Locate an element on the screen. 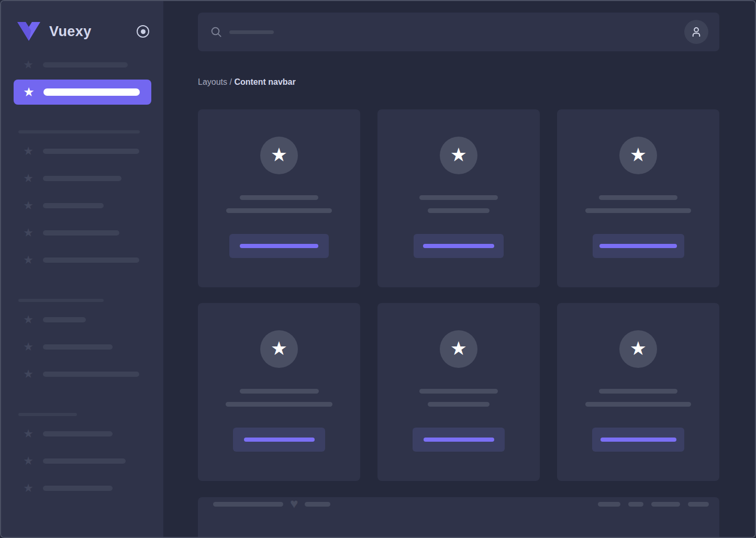 This screenshot has height=538, width=756. search-bar is located at coordinates (459, 32).